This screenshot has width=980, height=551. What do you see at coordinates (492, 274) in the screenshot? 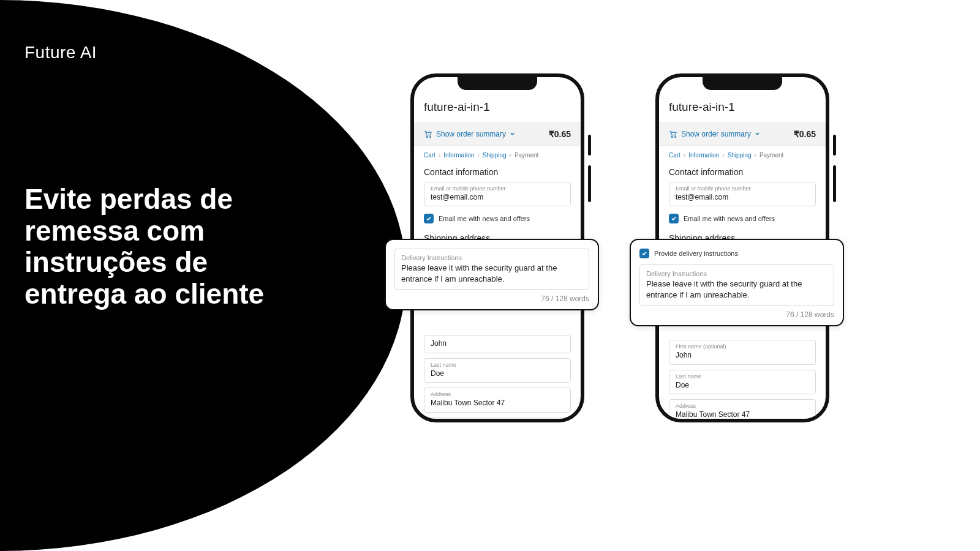
I see `delivery-instructions-popup: Delivery Instructions Please leave it wi…` at bounding box center [492, 274].